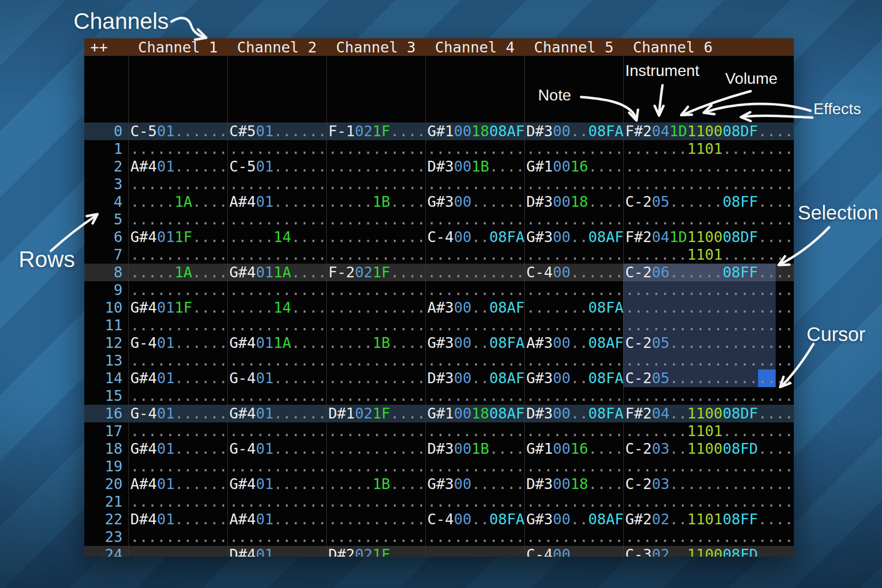  Describe the element at coordinates (278, 484) in the screenshot. I see `pattern-cell-r20-ch2: G#401......` at that location.